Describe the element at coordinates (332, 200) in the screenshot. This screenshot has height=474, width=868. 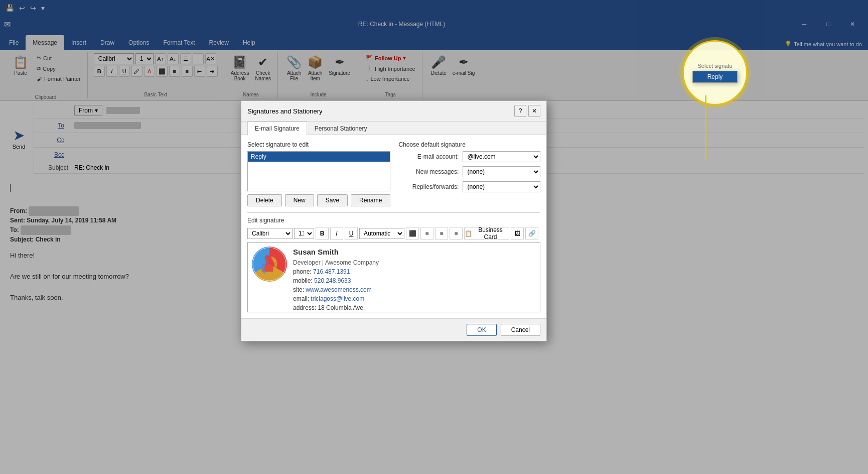
I see `save-sig-btn: Save` at that location.